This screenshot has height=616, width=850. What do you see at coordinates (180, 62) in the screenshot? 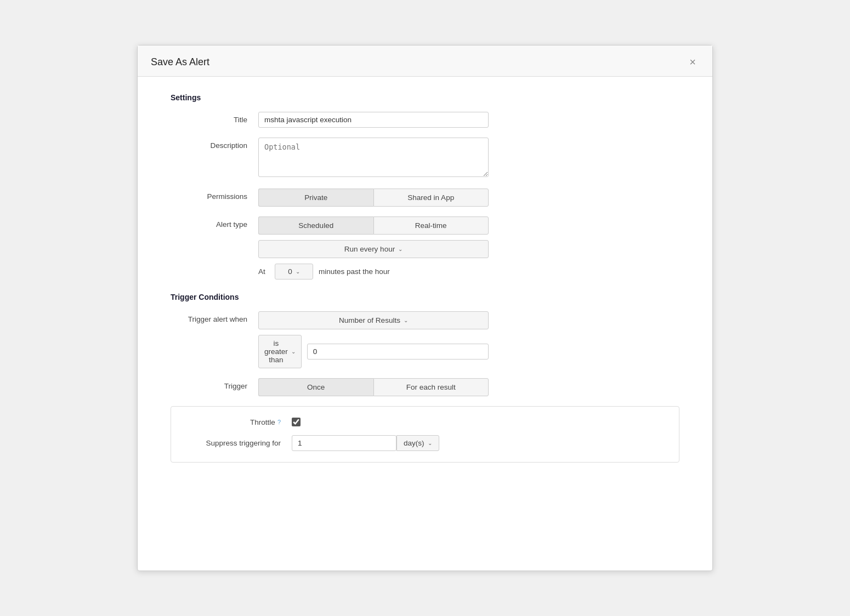
I see `dialog-title: Save As Alert` at bounding box center [180, 62].